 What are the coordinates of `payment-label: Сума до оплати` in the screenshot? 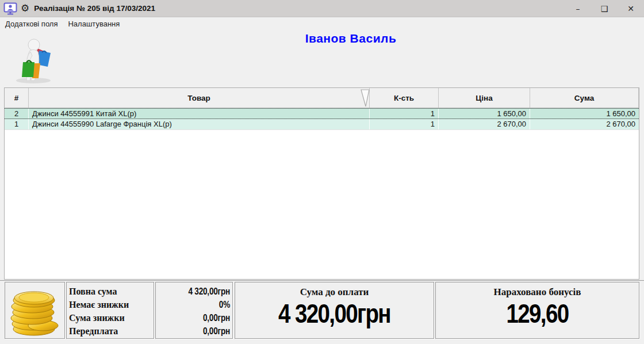 It's located at (335, 292).